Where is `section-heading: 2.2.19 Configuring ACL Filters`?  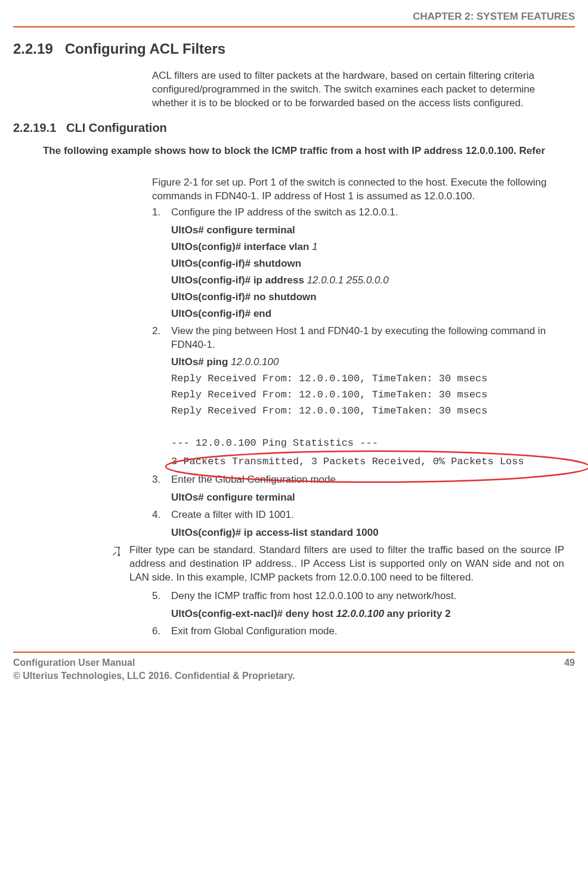
section-heading: 2.2.19 Configuring ACL Filters is located at coordinates (294, 49).